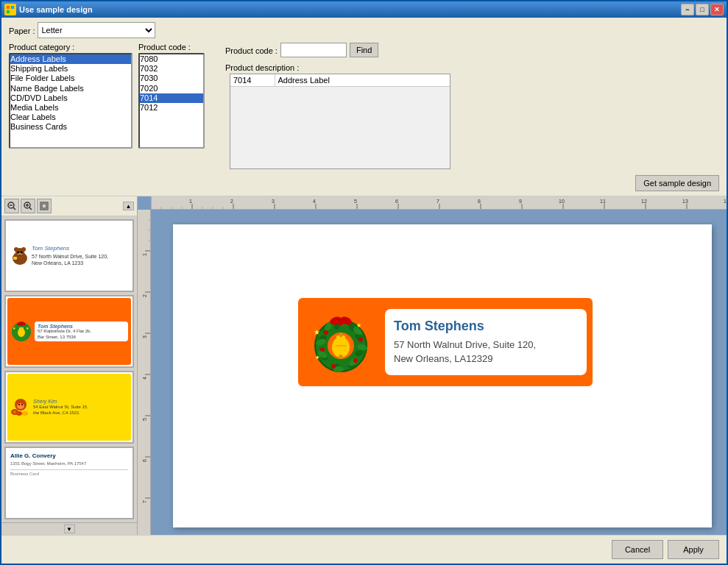 The height and width of the screenshot is (565, 728). I want to click on label-box: ★ ★ ★ Tom Stephens 57 North Walnut Drive…, so click(445, 342).